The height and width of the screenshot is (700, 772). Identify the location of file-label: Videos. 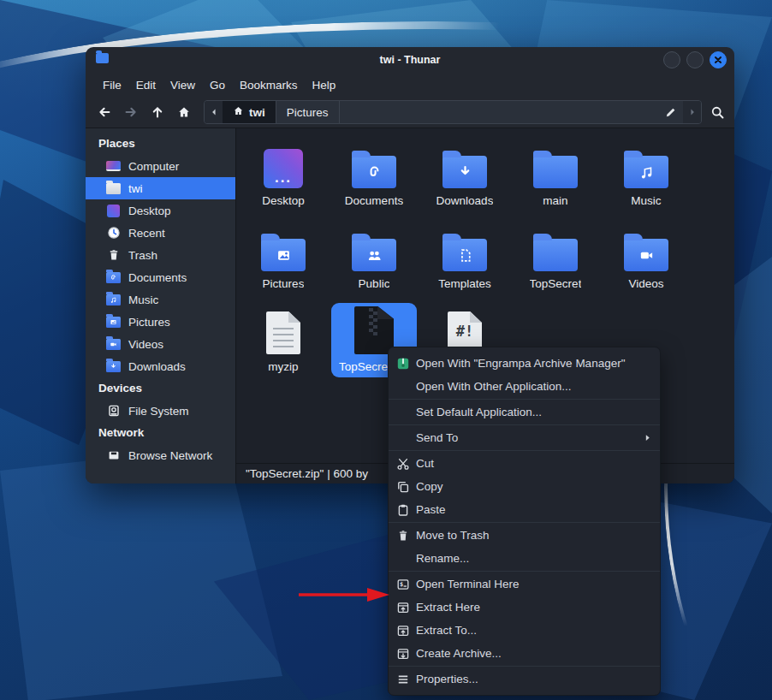
(645, 284).